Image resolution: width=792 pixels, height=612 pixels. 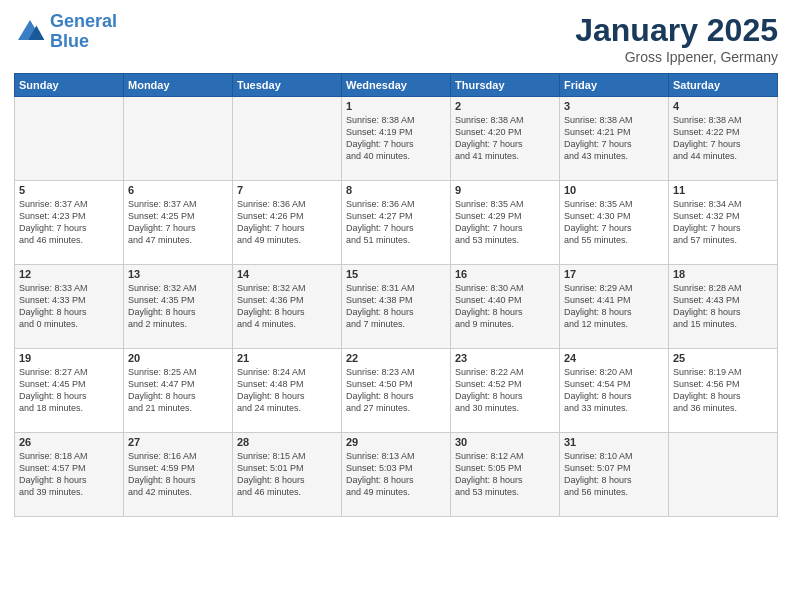 I want to click on day-number: 27, so click(x=178, y=442).